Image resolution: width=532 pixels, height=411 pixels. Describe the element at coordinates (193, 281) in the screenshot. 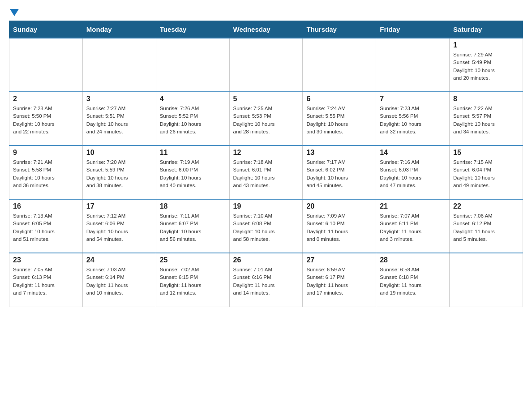

I see `day-info: Sunrise: 7:02 AM Sunset: 6:15 PM Dayligh…` at that location.